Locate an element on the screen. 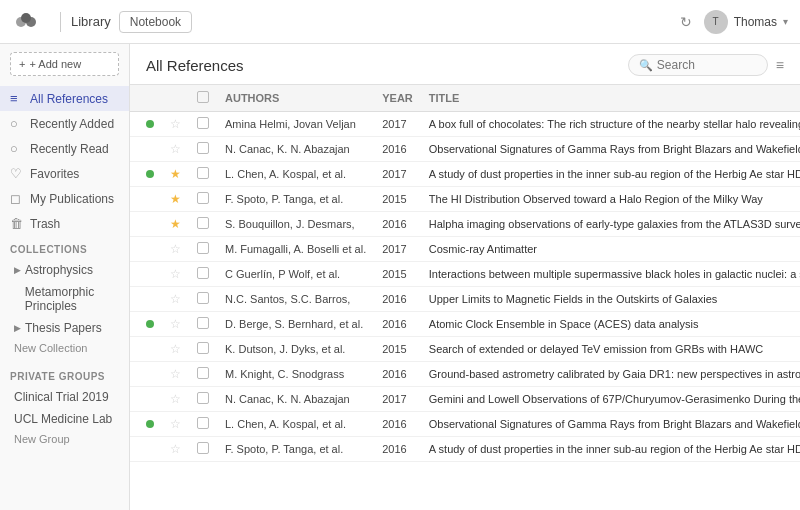 This screenshot has height=510, width=800. chevron-down-icon: ▾ is located at coordinates (786, 22).